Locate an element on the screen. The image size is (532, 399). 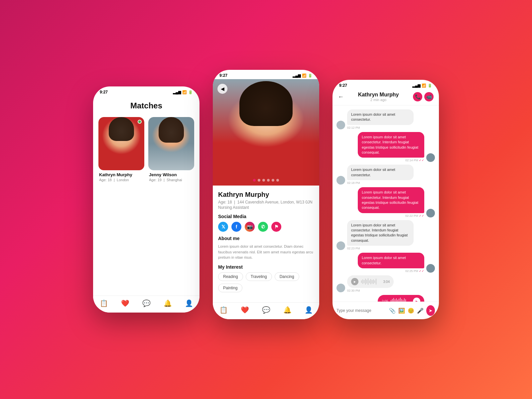
matches-grid: Kathryn Murphy Age: 18 | London Jenny Wi… is located at coordinates (146, 150).